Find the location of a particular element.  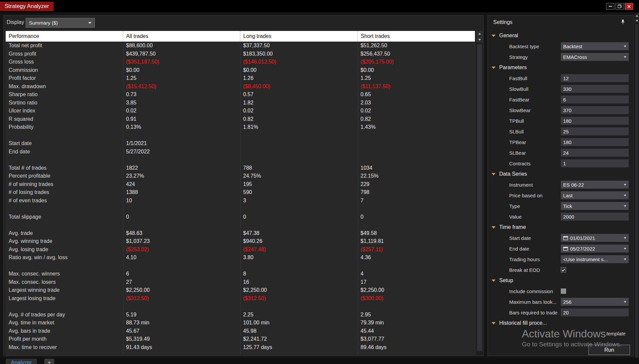

end-date-dropdown: 05/27/2022 is located at coordinates (595, 249).